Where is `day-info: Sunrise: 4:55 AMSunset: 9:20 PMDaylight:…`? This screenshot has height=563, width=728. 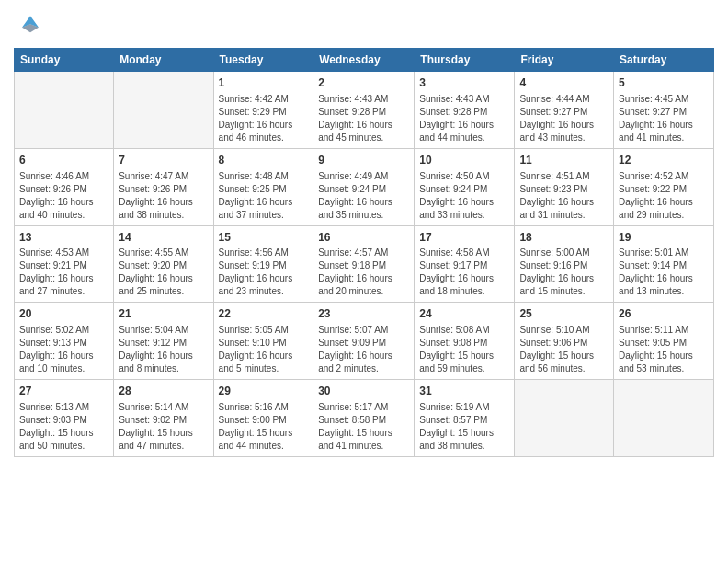
day-info: Sunrise: 4:55 AMSunset: 9:20 PMDaylight:… is located at coordinates (156, 272).